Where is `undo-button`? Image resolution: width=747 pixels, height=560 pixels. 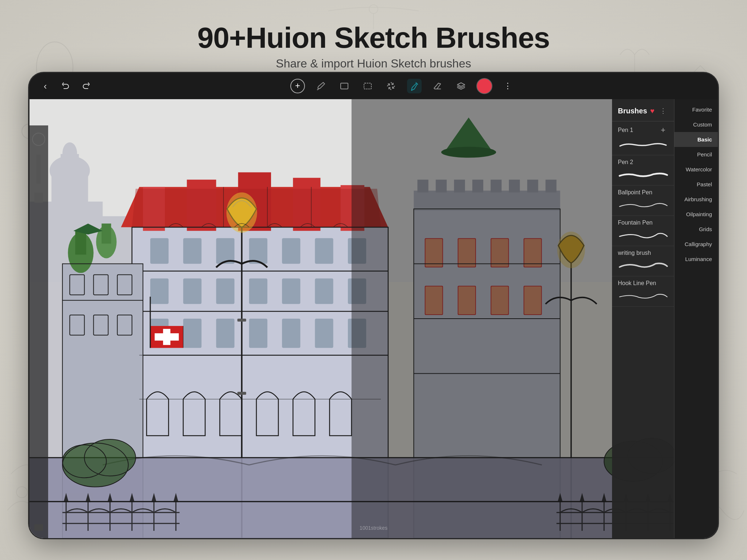 undo-button is located at coordinates (66, 86).